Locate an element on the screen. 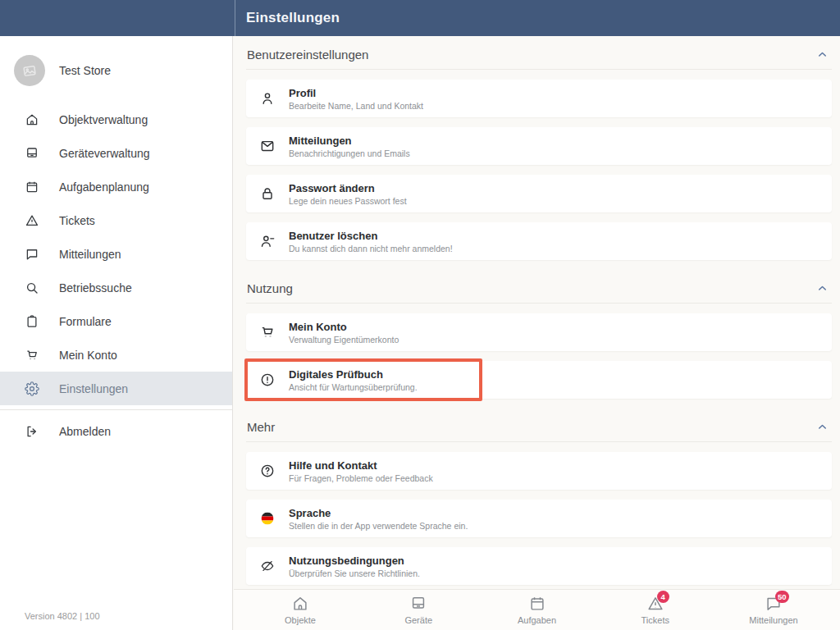  store-profile: Test Store is located at coordinates (123, 71).